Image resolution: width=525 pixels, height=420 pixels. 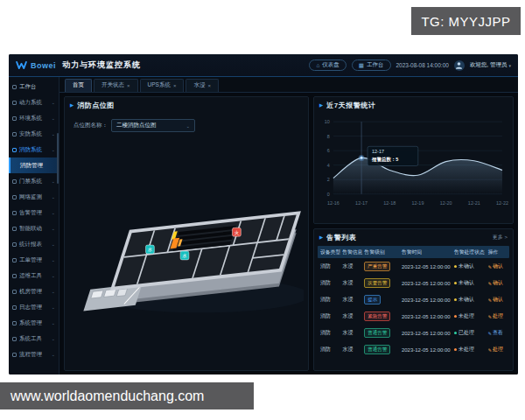 I want to click on alarm-chart: 024681012-1612-1712-1812-1912-2012-2112-…, so click(x=413, y=166).